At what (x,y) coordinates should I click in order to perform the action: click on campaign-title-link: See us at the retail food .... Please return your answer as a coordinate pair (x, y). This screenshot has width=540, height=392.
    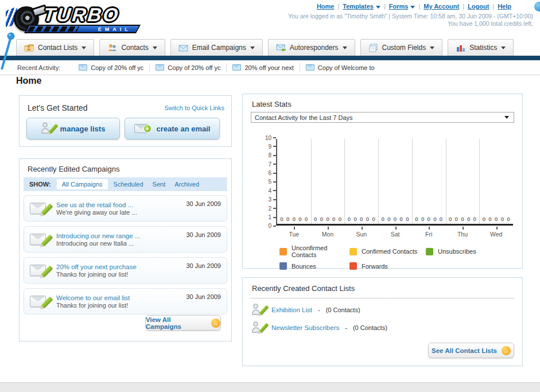
    Looking at the image, I should click on (96, 205).